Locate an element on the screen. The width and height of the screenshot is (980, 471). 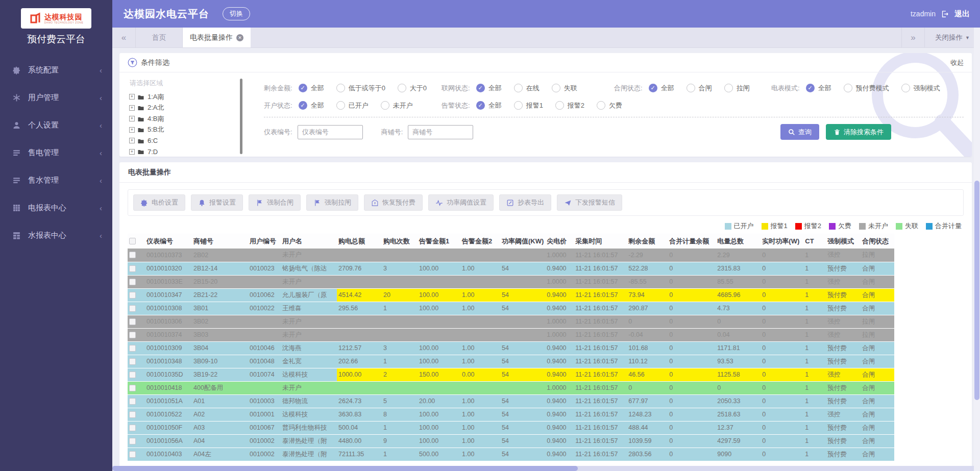
tab-home: 首页 is located at coordinates (159, 38).